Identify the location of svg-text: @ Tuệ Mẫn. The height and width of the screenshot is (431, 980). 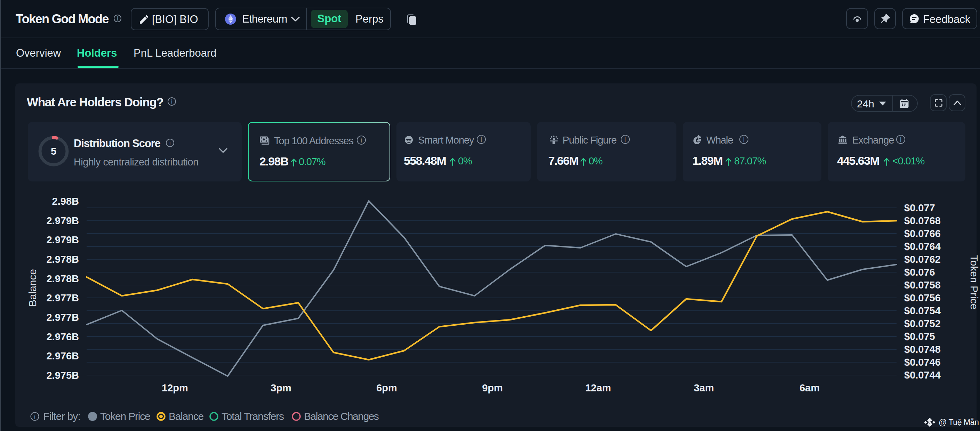
(959, 422).